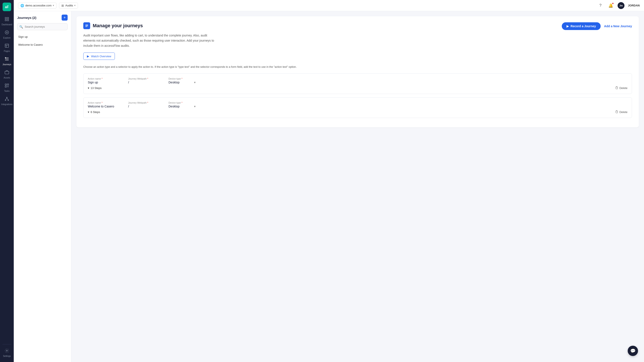 Image resolution: width=644 pixels, height=362 pixels. Describe the element at coordinates (42, 27) in the screenshot. I see `search-input` at that location.